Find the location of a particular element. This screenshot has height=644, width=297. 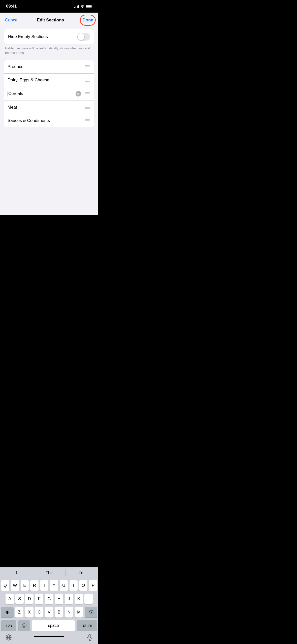

section-row-produce: Produce is located at coordinates (49, 67).